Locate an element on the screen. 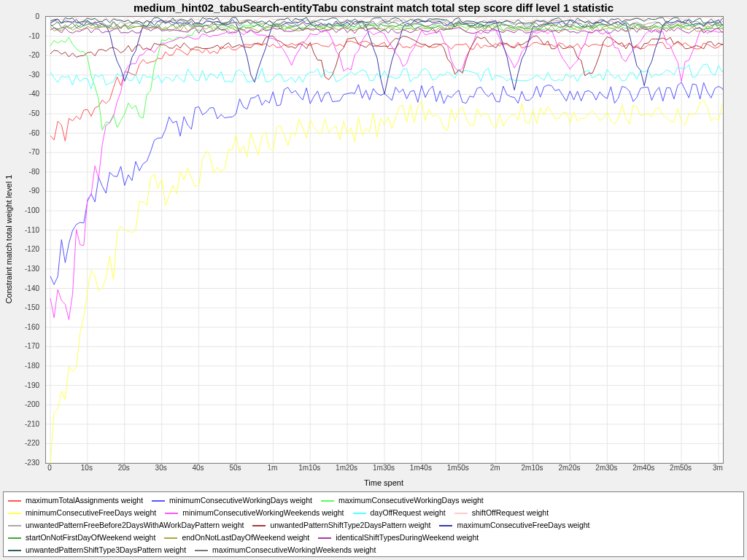 Image resolution: width=747 pixels, height=560 pixels. legend-label: startOnNotFirstDayOfWeekend weight is located at coordinates (90, 538).